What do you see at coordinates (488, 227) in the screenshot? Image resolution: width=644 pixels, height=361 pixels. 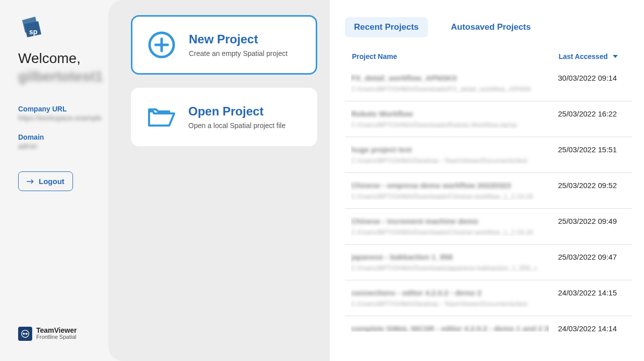 I see `project-row: Chinese - increment machine demoC:/Users…` at bounding box center [488, 227].